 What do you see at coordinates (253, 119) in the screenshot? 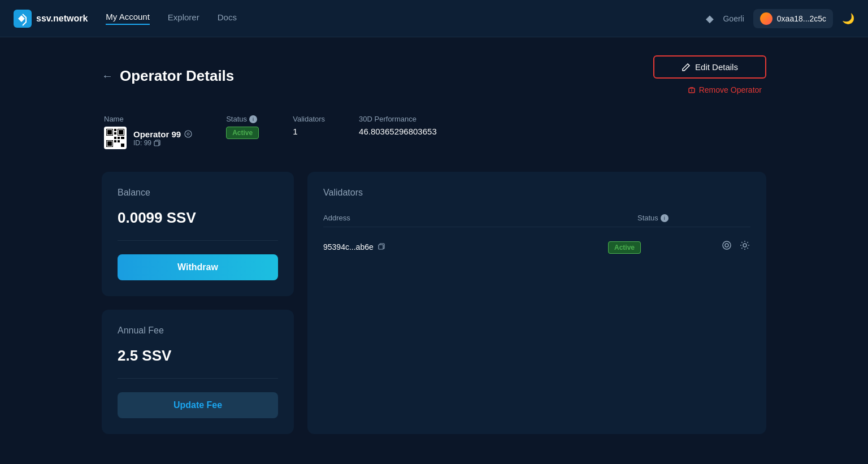
I see `status-info-icon: i` at bounding box center [253, 119].